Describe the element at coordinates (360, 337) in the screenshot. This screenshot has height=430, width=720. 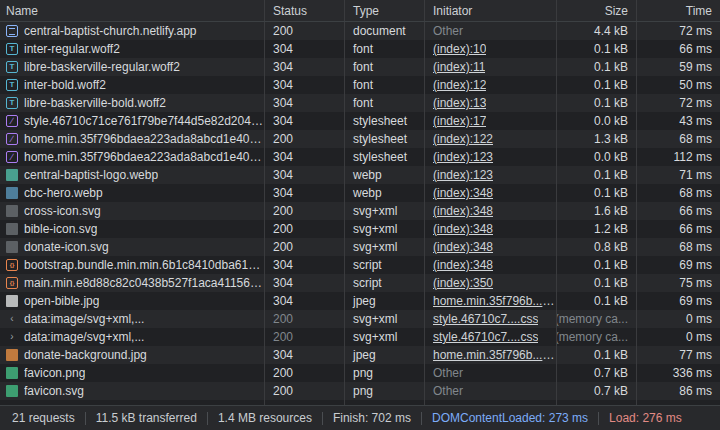
I see `table-row: › data:image/svg+xml,... 200 svg+xml sty…` at that location.